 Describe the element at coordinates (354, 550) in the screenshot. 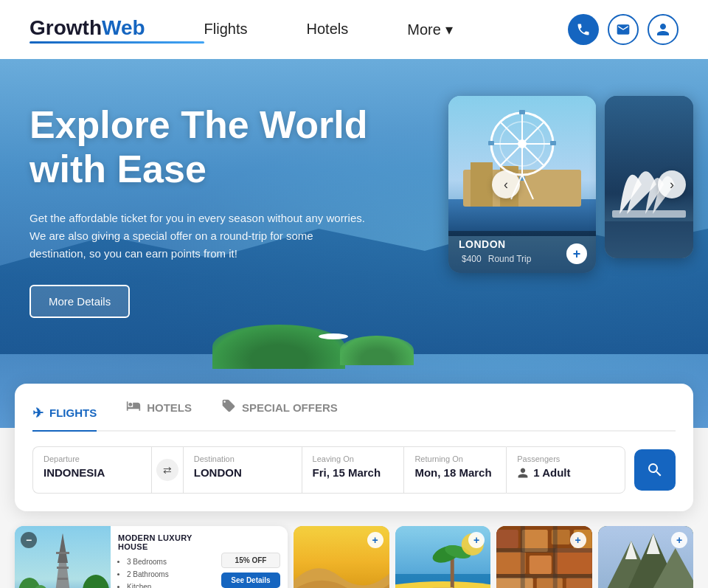

I see `bottom-section: −` at that location.